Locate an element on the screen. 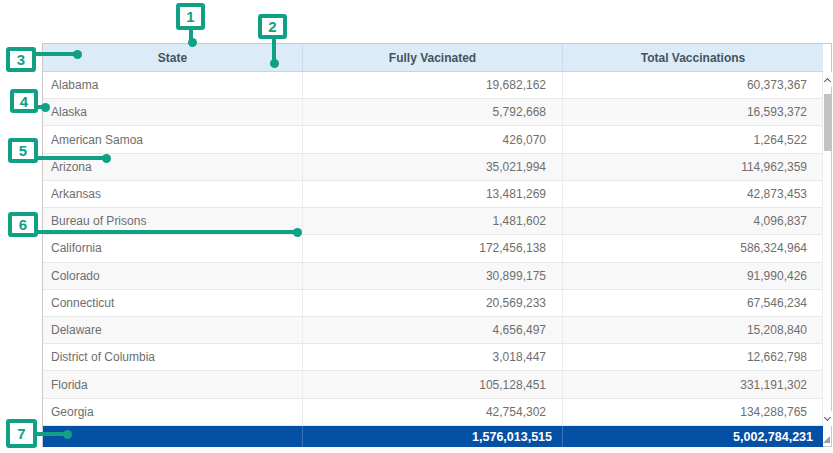 The height and width of the screenshot is (453, 833). resize-grip-icon is located at coordinates (826, 440).